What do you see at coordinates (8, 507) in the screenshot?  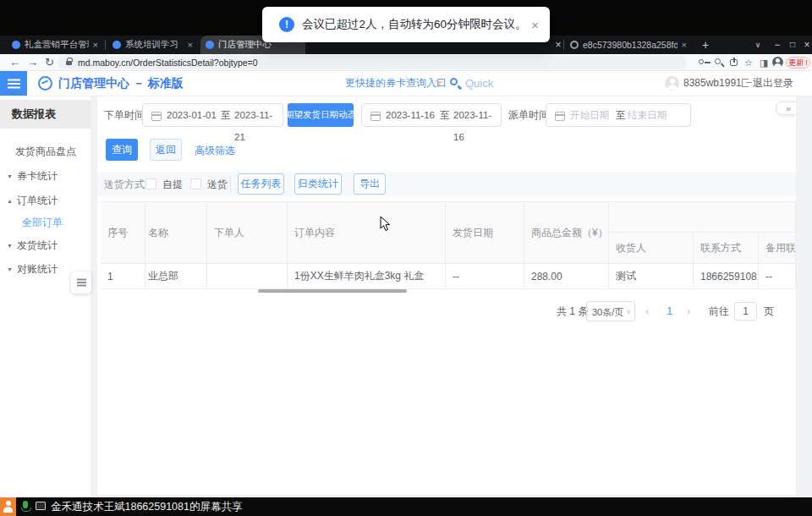 I see `person-icon` at bounding box center [8, 507].